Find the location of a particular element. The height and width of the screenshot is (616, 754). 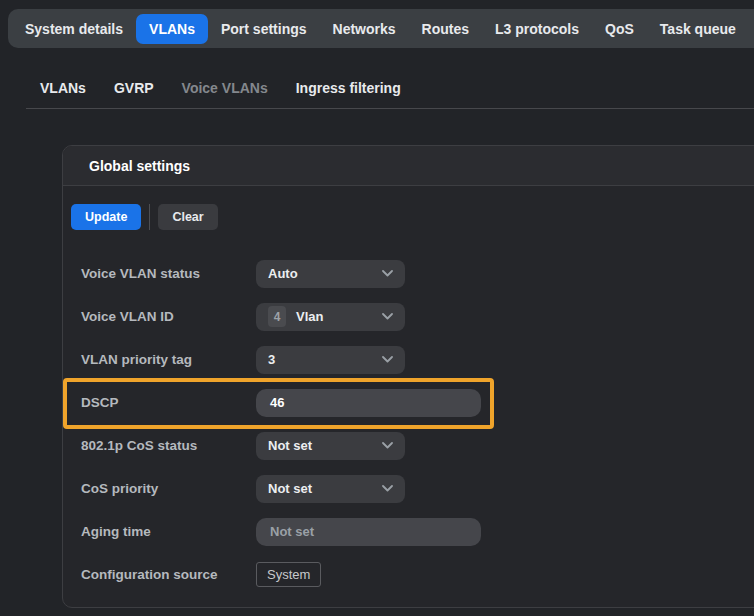

button-separator is located at coordinates (150, 217).